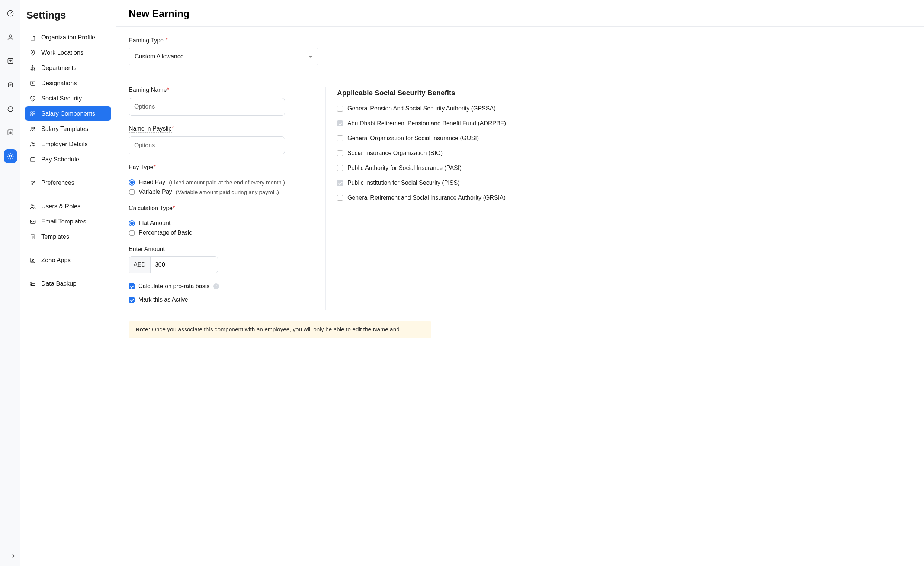 Image resolution: width=924 pixels, height=566 pixels. What do you see at coordinates (33, 83) in the screenshot?
I see `id-card-icon` at bounding box center [33, 83].